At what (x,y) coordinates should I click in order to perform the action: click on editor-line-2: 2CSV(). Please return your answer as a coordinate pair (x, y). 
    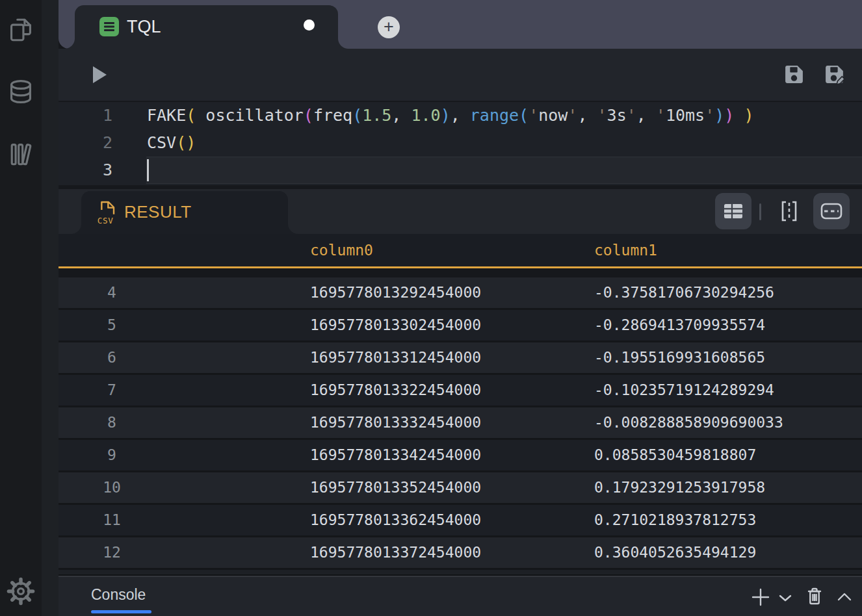
    Looking at the image, I should click on (460, 143).